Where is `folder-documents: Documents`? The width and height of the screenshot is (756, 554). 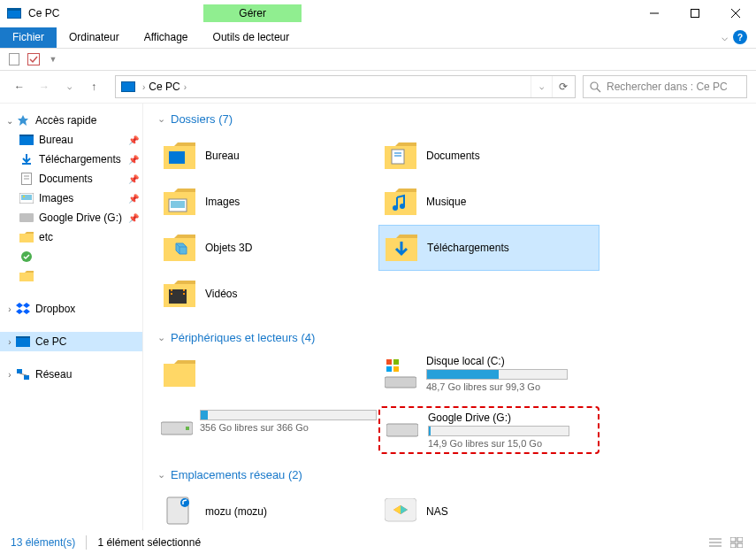 folder-documents: Documents is located at coordinates (489, 156).